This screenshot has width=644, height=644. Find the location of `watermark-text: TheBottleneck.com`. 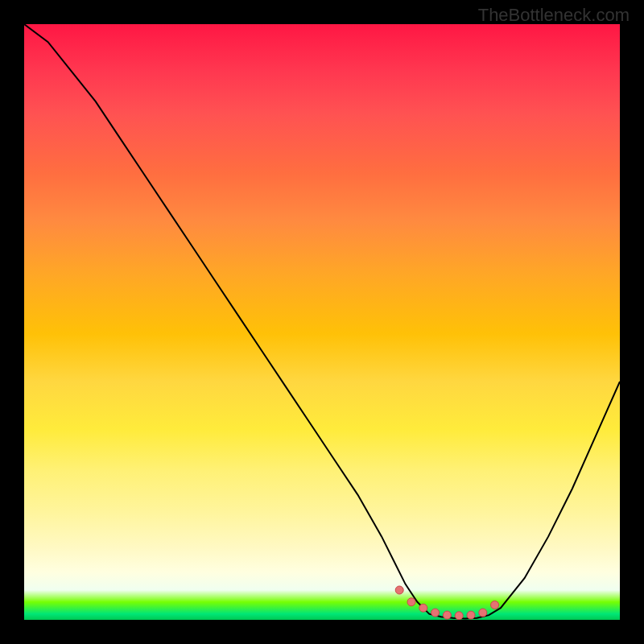

watermark-text: TheBottleneck.com is located at coordinates (554, 15).